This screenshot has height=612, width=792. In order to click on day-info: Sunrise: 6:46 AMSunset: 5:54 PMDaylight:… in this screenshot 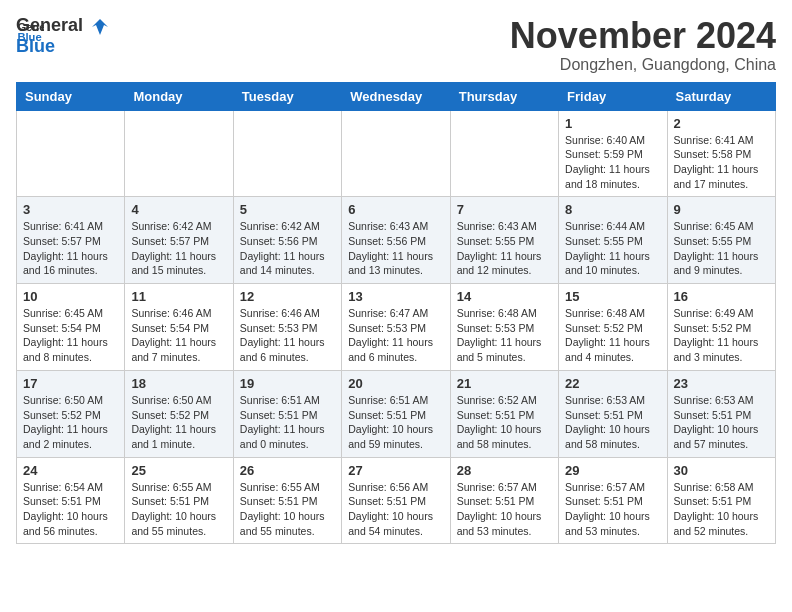, I will do `click(178, 336)`.